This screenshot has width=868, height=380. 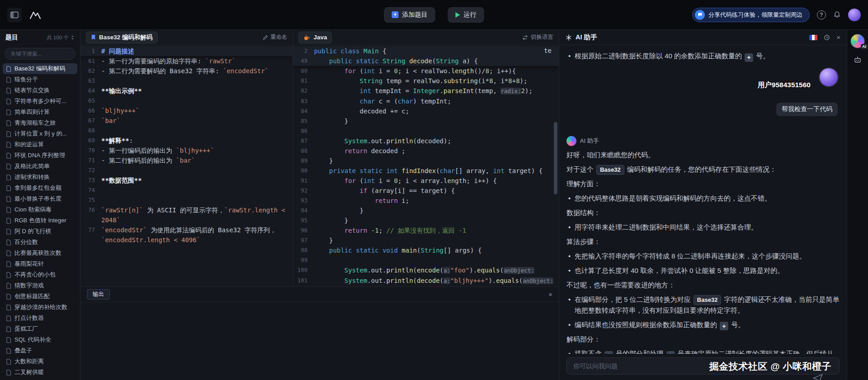 I want to click on ai-message-header: AI 助手, so click(x=703, y=141).